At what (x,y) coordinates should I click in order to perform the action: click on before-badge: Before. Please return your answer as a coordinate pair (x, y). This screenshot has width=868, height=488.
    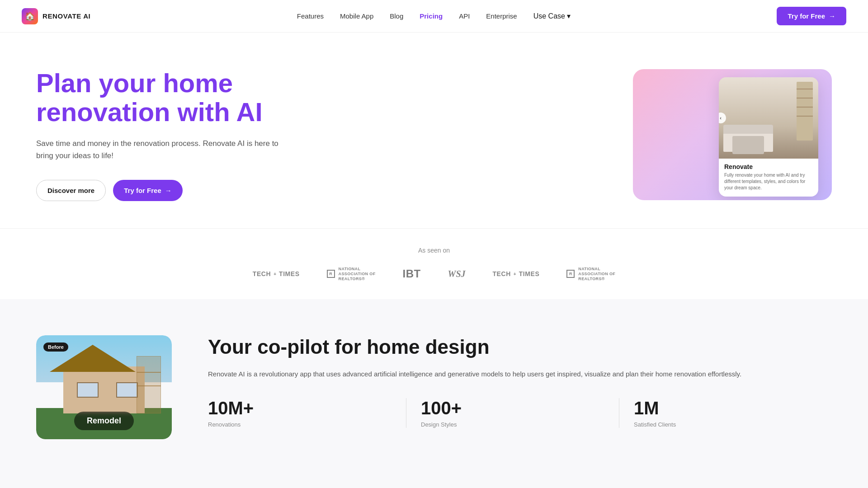
    Looking at the image, I should click on (56, 347).